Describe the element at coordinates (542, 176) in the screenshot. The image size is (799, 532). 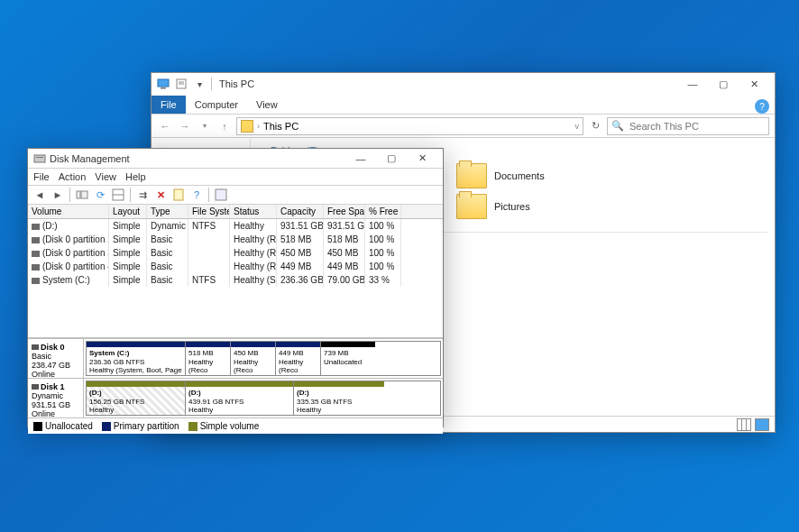
I see `folder-item: Documents` at that location.